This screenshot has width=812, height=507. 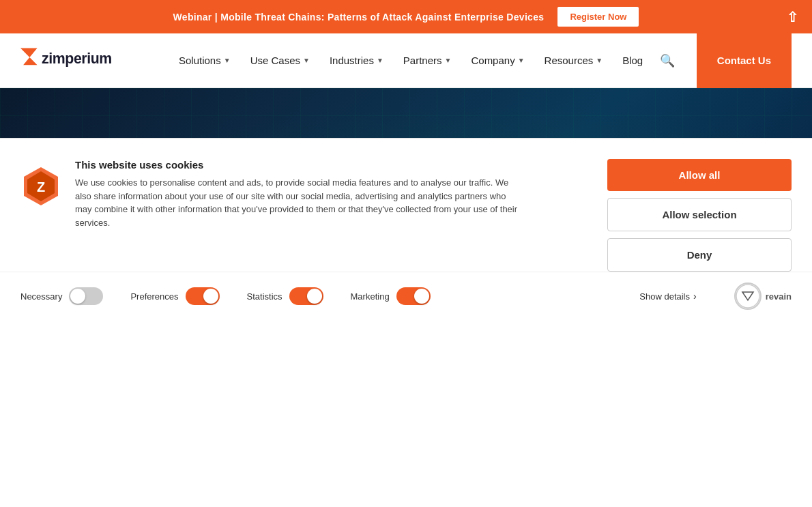 I want to click on banner-up-arrow-icon: ⇧, so click(x=793, y=17).